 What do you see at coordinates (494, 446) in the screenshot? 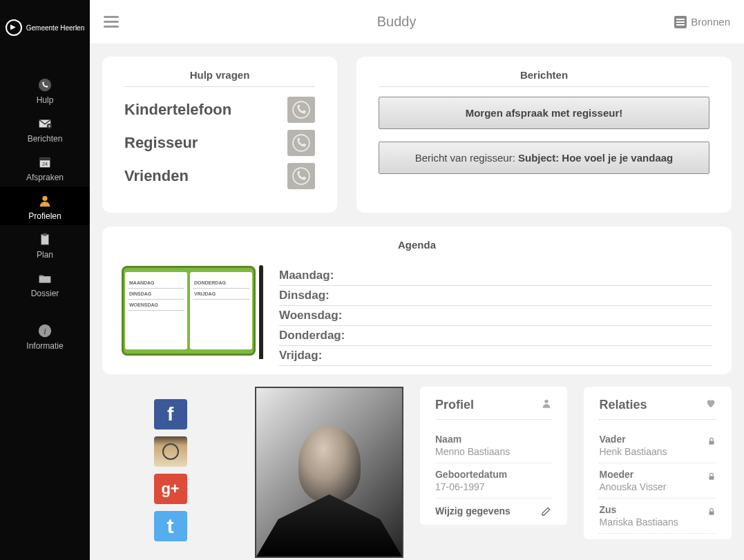
I see `profiel-naam-row: Naam Menno Bastiaans` at bounding box center [494, 446].